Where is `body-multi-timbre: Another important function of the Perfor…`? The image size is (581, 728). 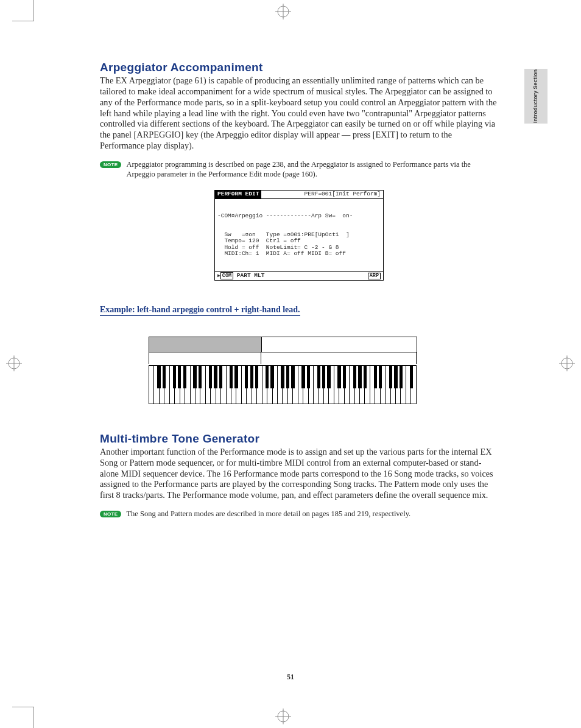 body-multi-timbre: Another important function of the Perfor… is located at coordinates (299, 474).